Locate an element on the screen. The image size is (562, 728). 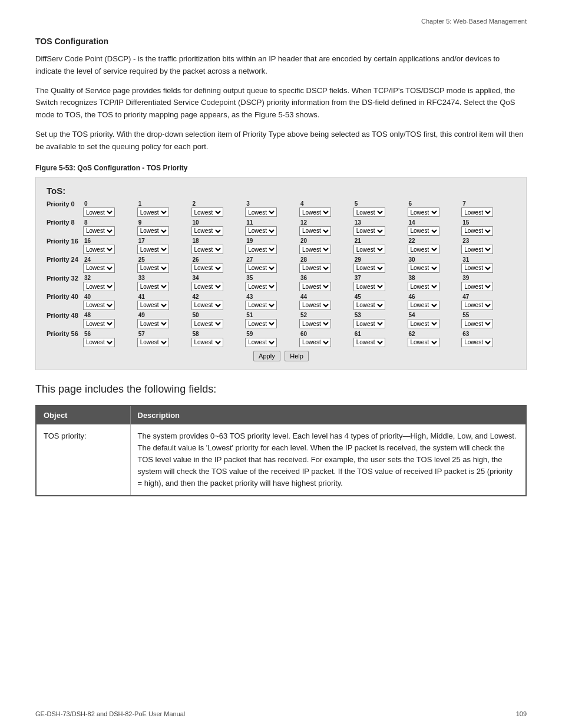
priority-label: Priority 56 is located at coordinates (65, 334).